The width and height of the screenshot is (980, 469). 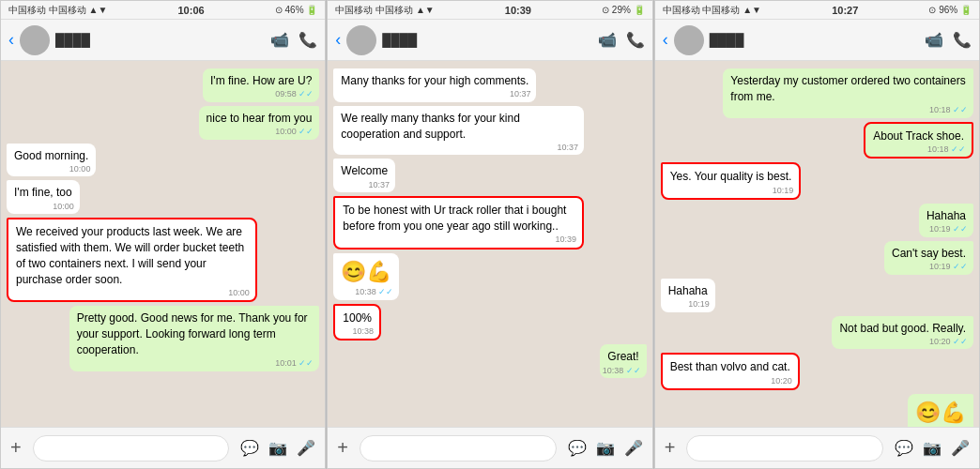 What do you see at coordinates (366, 277) in the screenshot?
I see `message-bubble: 😊💪10:38 ✓✓` at bounding box center [366, 277].